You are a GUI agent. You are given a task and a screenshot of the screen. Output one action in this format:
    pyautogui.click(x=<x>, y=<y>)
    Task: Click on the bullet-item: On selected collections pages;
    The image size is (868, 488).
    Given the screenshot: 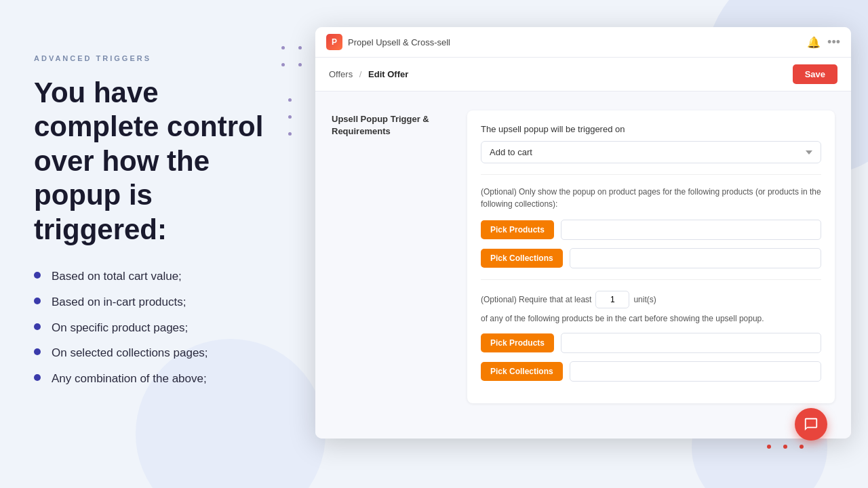 What is the action you would take?
    pyautogui.click(x=149, y=353)
    